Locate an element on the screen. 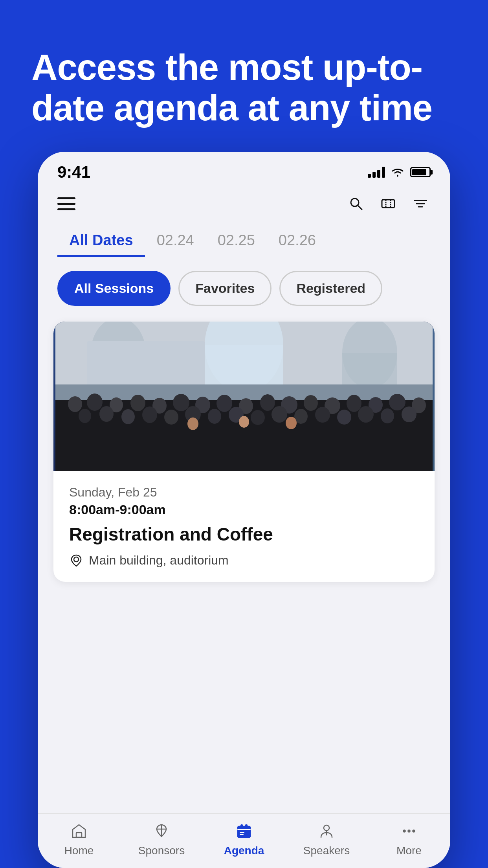  status-bar: 9:41 is located at coordinates (244, 169).